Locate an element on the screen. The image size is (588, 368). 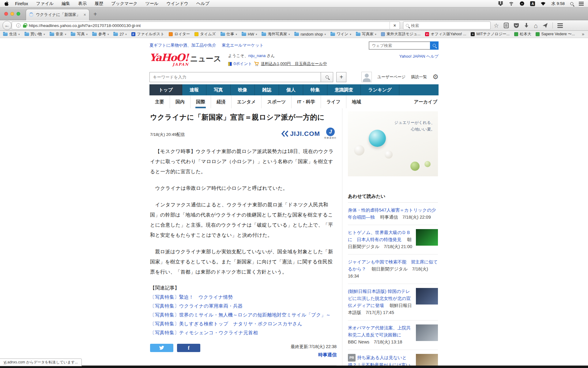
dropbox-icon is located at coordinates (500, 4).